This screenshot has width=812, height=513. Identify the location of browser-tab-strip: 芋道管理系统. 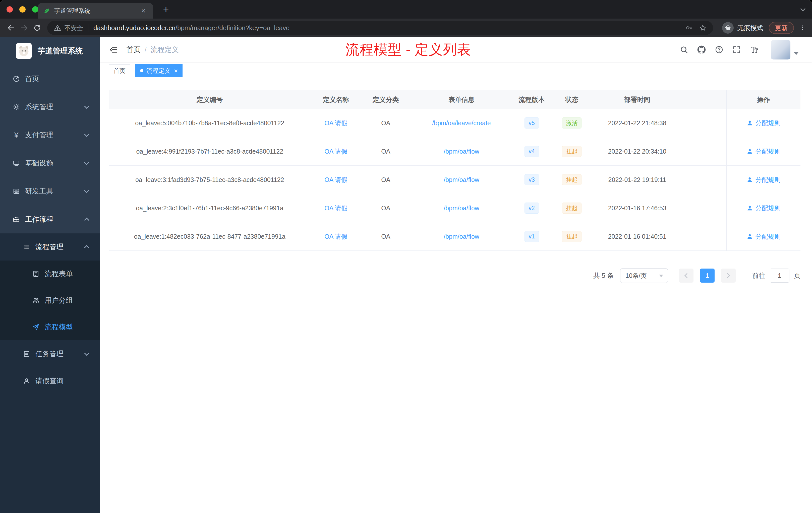
(406, 9).